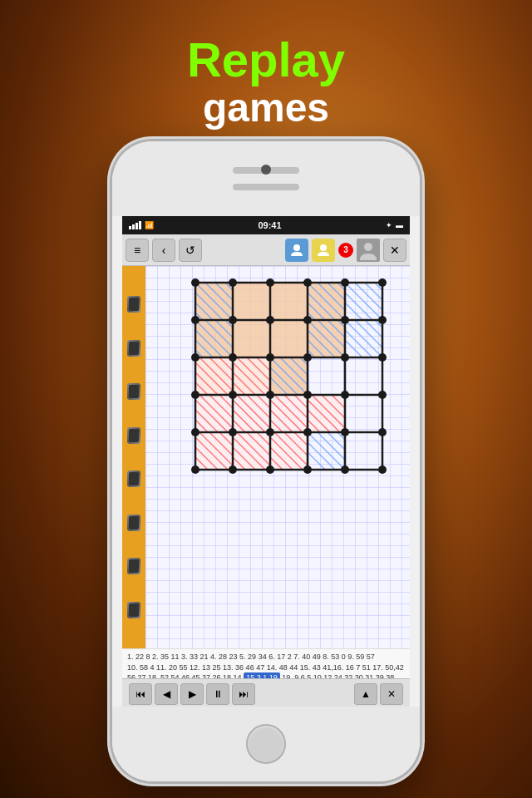 This screenshot has height=798, width=532. What do you see at coordinates (150, 225) in the screenshot?
I see `wifi-icon: 📶` at bounding box center [150, 225].